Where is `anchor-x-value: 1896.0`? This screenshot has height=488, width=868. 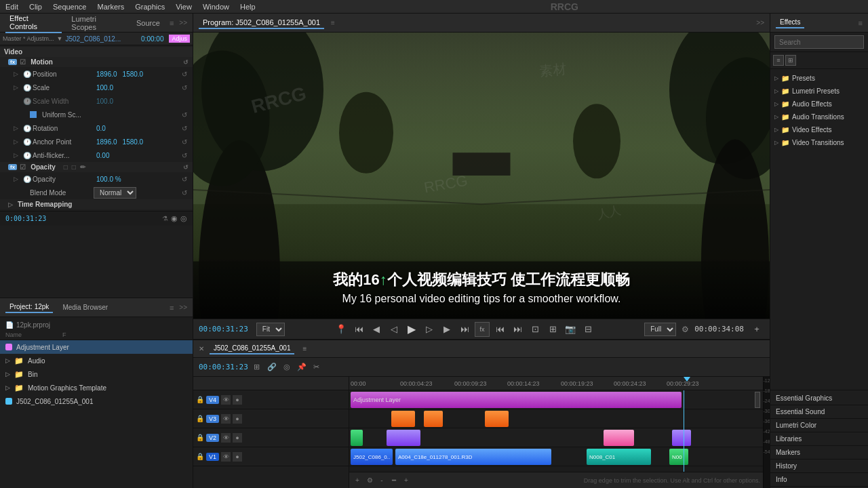 anchor-x-value: 1896.0 is located at coordinates (107, 142).